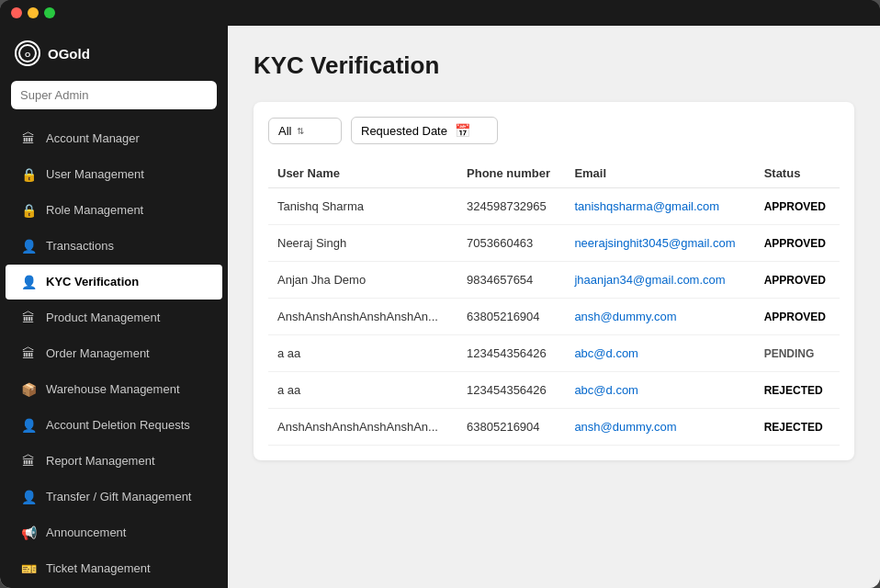  What do you see at coordinates (97, 355) in the screenshot?
I see `sidebar-item-label: Order Management` at bounding box center [97, 355].